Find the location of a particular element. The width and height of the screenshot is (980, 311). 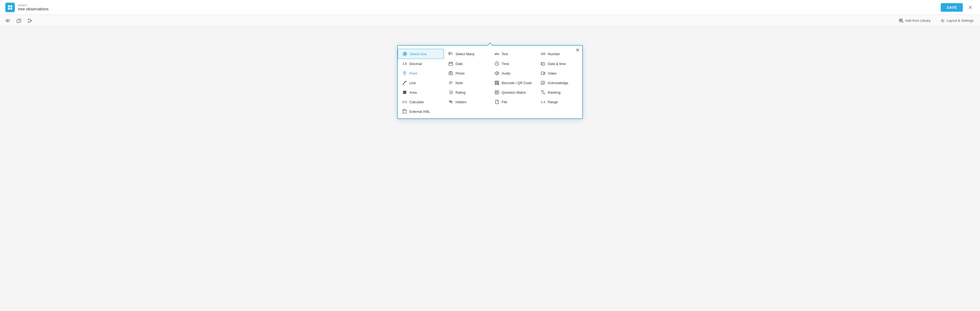

type-audio-label: Audio is located at coordinates (506, 73).